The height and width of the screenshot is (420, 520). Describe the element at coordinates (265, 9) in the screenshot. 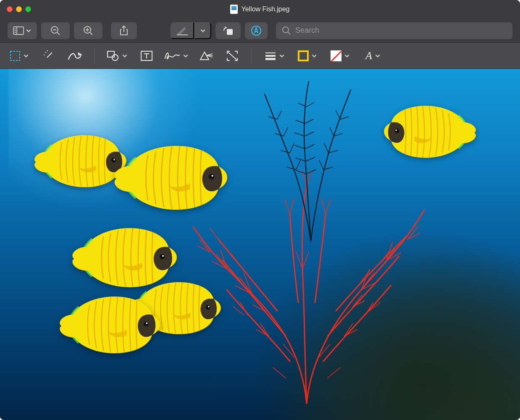

I see `window-title-text: Yellow Fish.jpeg` at that location.